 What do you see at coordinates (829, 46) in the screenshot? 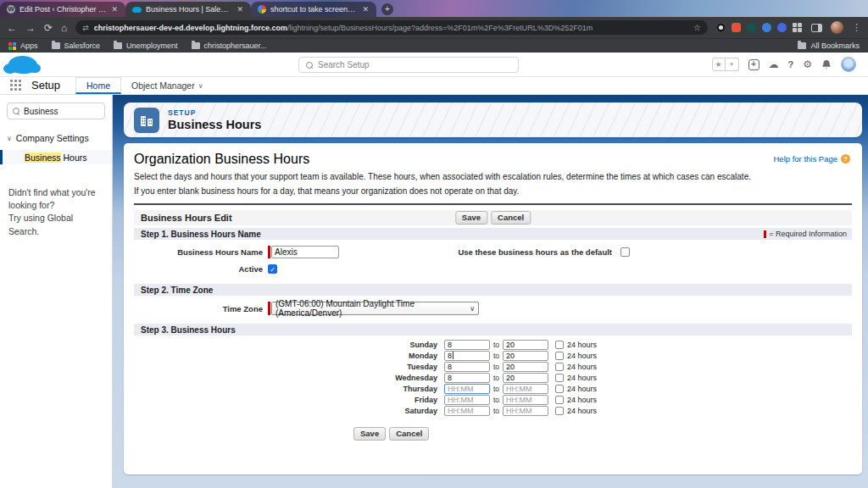
I see `all-bookmarks: All Bookmarks` at bounding box center [829, 46].